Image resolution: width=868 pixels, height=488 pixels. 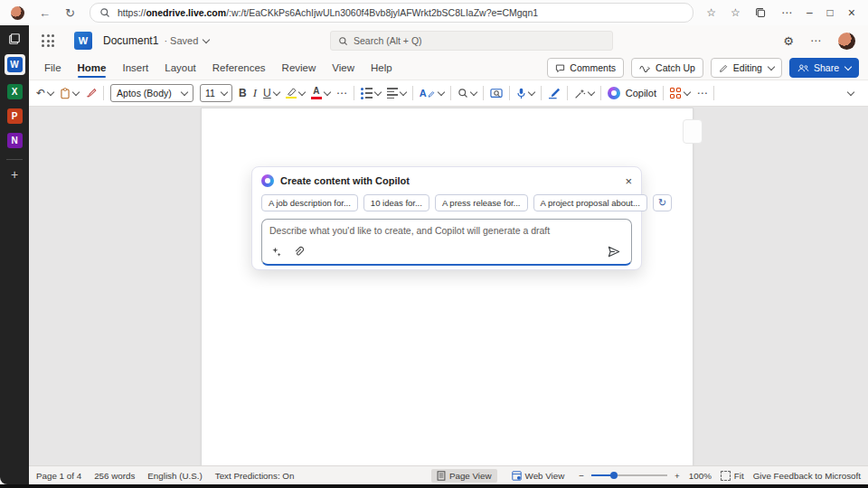 What do you see at coordinates (136, 68) in the screenshot?
I see `tab-insert: Insert` at bounding box center [136, 68].